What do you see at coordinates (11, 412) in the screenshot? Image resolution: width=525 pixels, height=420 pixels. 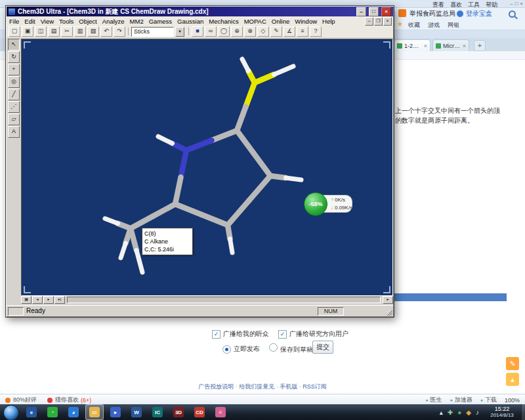 I see `start-button` at bounding box center [11, 412].